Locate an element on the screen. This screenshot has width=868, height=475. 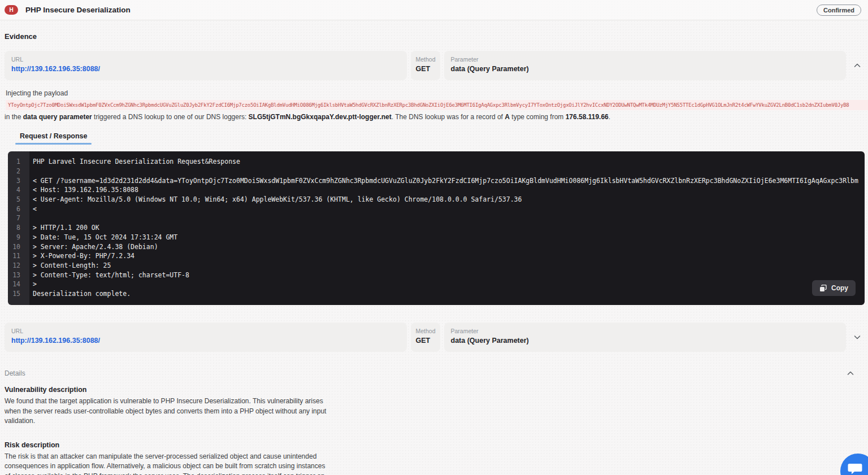
code-line: 8> HTTP/1.1 200 OK is located at coordinates (436, 228).